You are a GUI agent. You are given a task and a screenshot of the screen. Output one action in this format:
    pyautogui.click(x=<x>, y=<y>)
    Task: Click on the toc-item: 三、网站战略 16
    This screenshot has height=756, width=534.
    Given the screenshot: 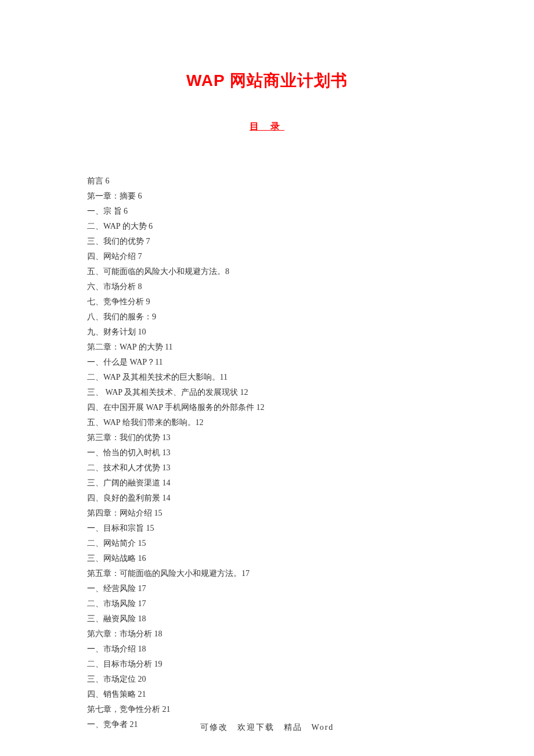 What is the action you would take?
    pyautogui.click(x=267, y=559)
    